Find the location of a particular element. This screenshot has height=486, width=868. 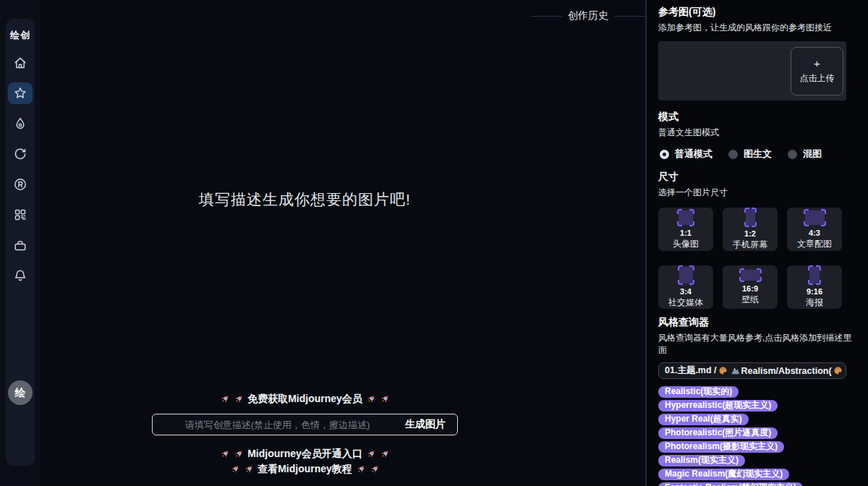

sidebar-item-home is located at coordinates (20, 63).